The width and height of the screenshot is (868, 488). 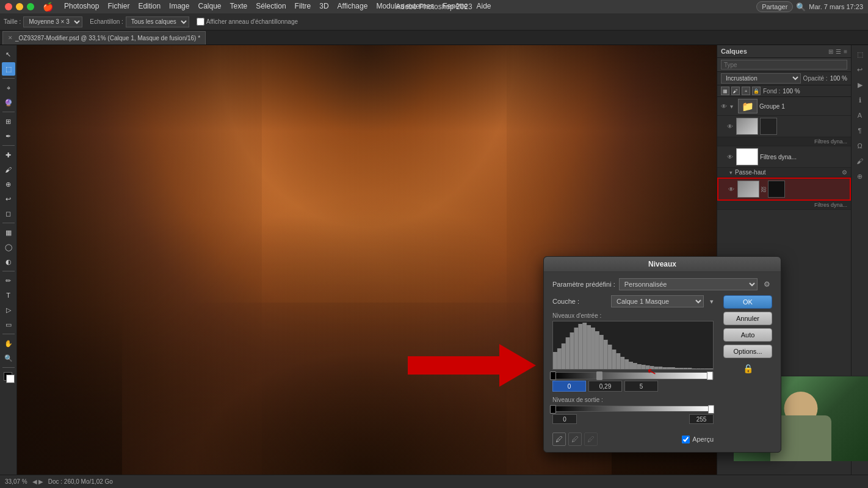 I want to click on lock-all-icon: 🔒, so click(x=756, y=91).